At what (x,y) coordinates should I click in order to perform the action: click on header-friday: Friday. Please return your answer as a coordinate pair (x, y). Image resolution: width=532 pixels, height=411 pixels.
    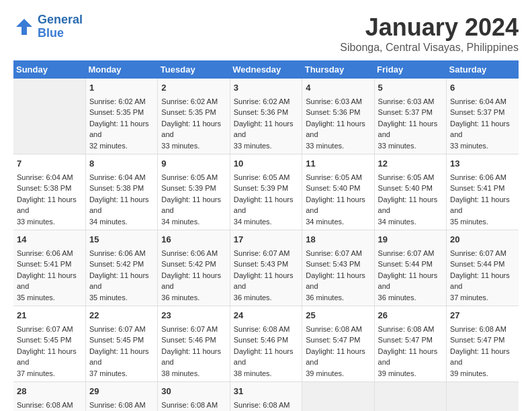
    Looking at the image, I should click on (410, 70).